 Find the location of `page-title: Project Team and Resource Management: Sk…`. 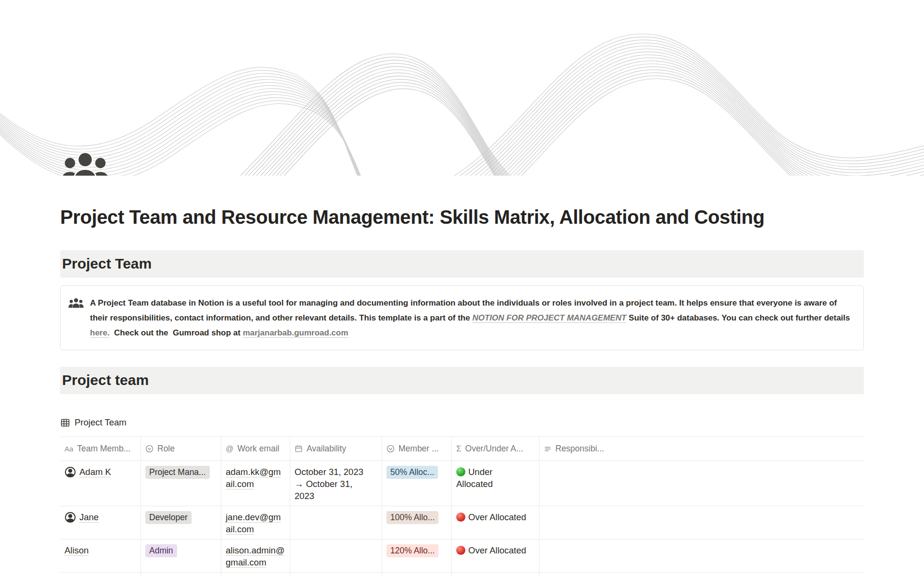

page-title: Project Team and Resource Management: Sk… is located at coordinates (462, 218).